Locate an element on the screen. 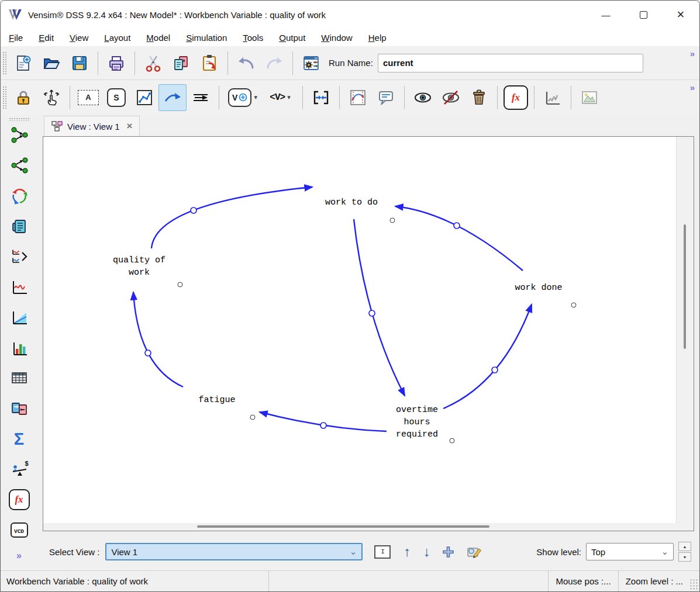  menu-layout: Layout is located at coordinates (117, 37).